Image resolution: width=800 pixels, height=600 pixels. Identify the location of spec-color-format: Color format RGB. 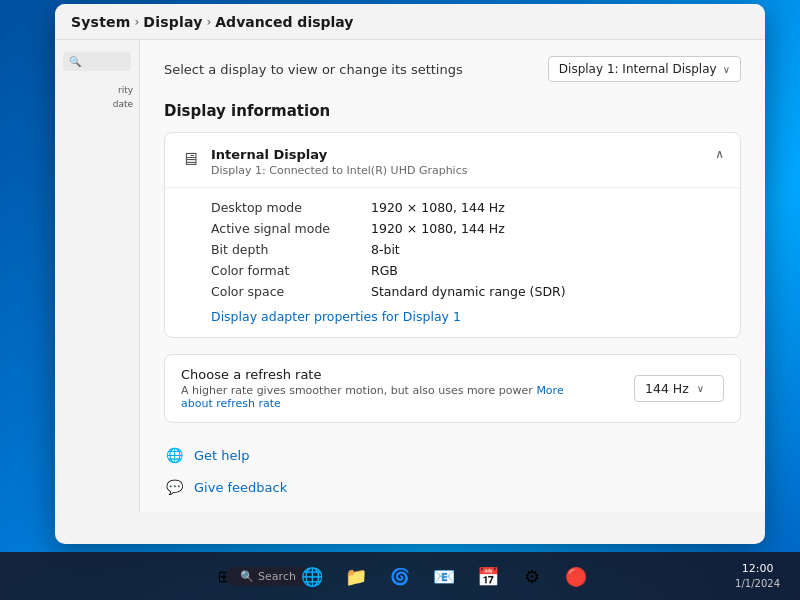
(468, 270).